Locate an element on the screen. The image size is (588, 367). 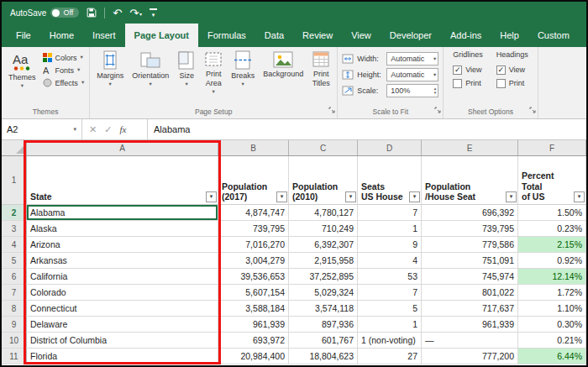
tab-file: File is located at coordinates (24, 35).